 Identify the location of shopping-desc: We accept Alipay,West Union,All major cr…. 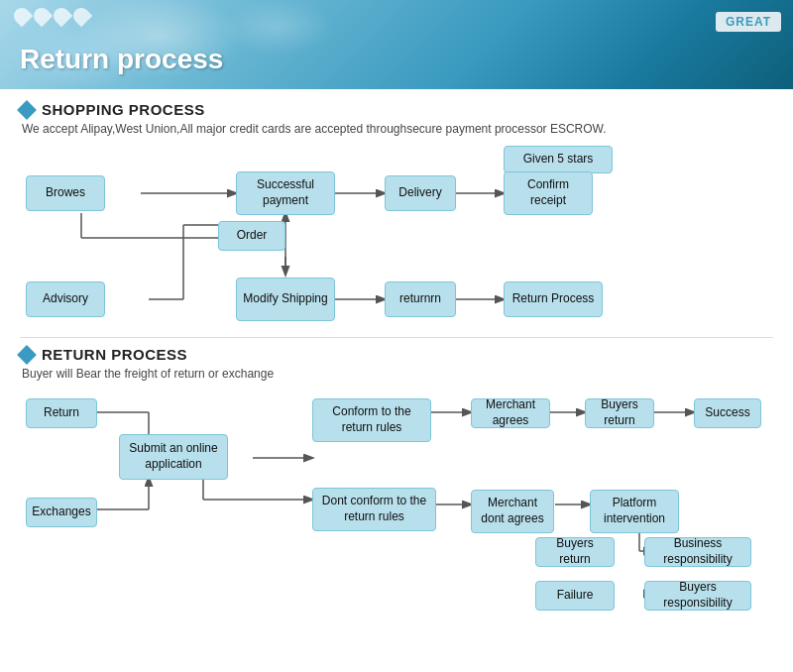
(397, 129).